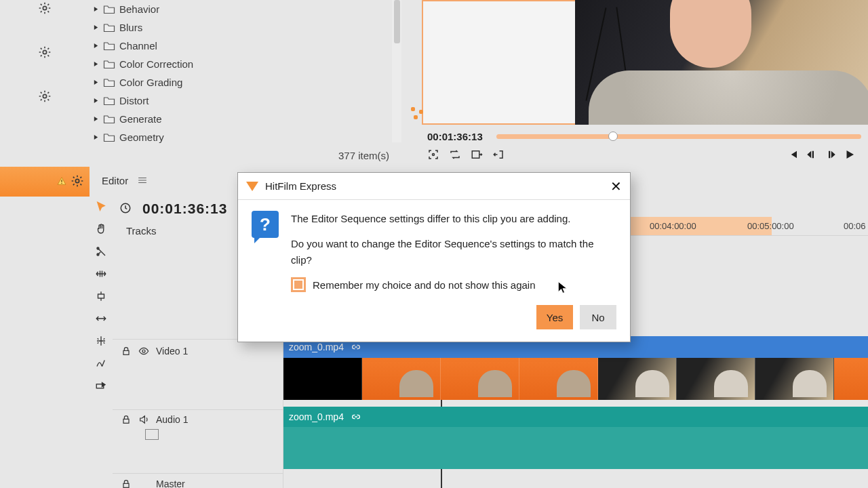  What do you see at coordinates (101, 297) in the screenshot?
I see `insert-tool-icon` at bounding box center [101, 297].